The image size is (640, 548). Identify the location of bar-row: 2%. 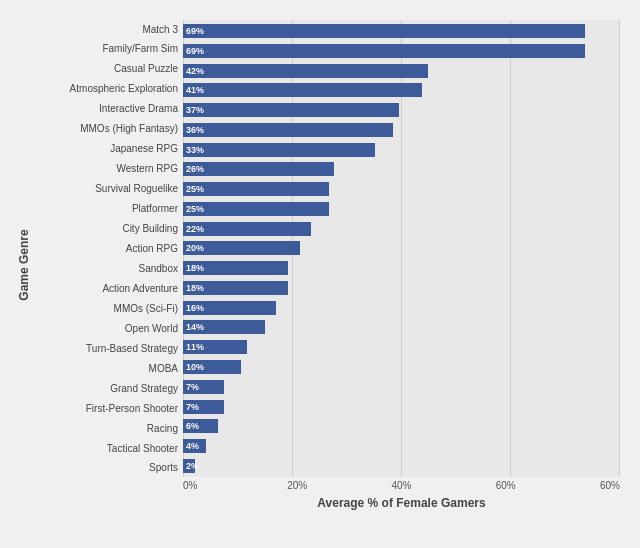
(402, 466).